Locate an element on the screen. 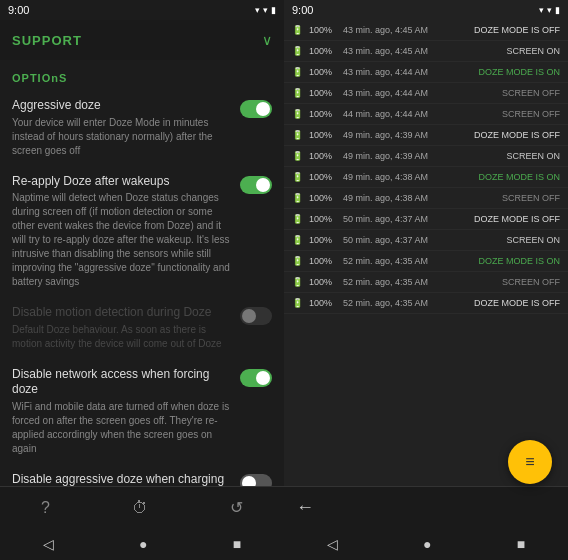  option-item-reapply-doze: Re-apply Doze after wakeupsNaptime will … is located at coordinates (142, 232).